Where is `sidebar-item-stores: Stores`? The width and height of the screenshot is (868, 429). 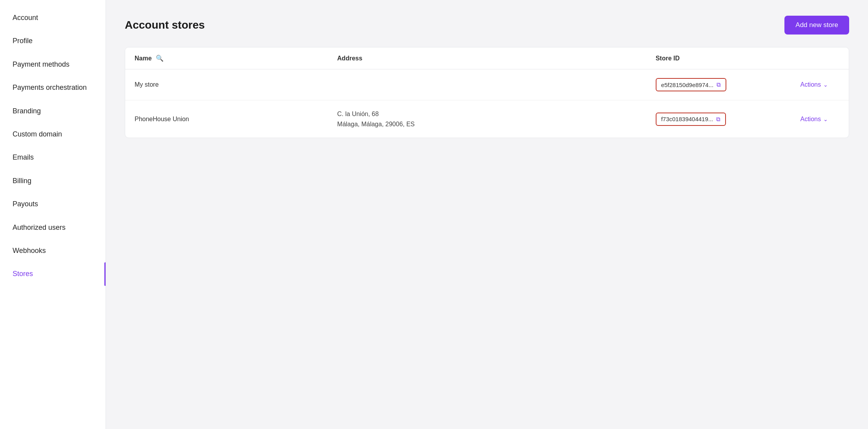
sidebar-item-stores: Stores is located at coordinates (53, 274).